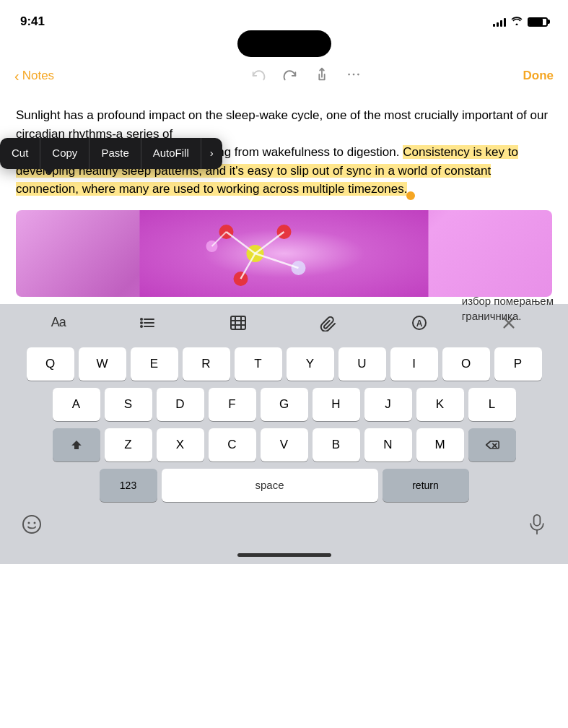 The height and width of the screenshot is (728, 568). Describe the element at coordinates (336, 404) in the screenshot. I see `key-h: H` at that location.